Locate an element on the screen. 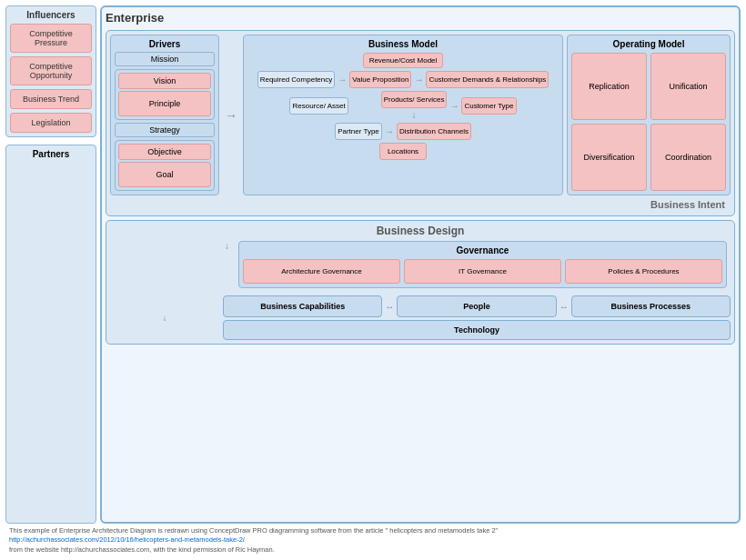 The width and height of the screenshot is (746, 560). drivers-strategy: Strategy is located at coordinates (165, 130).